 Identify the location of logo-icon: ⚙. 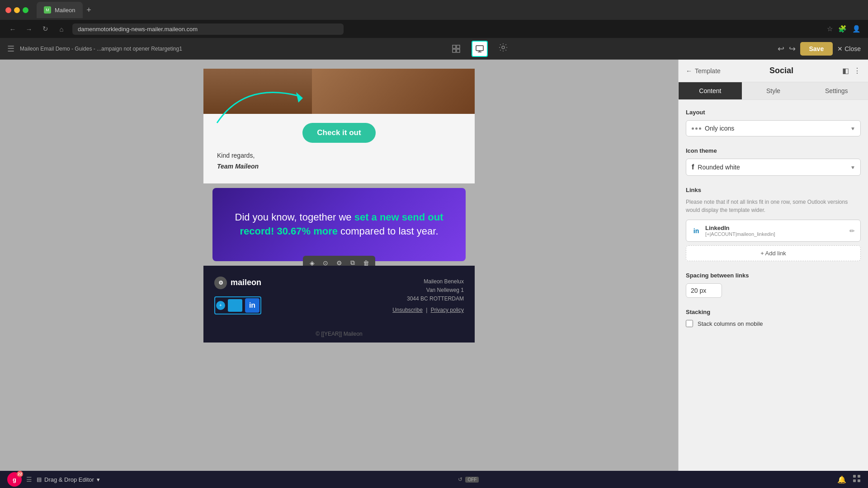
(221, 283).